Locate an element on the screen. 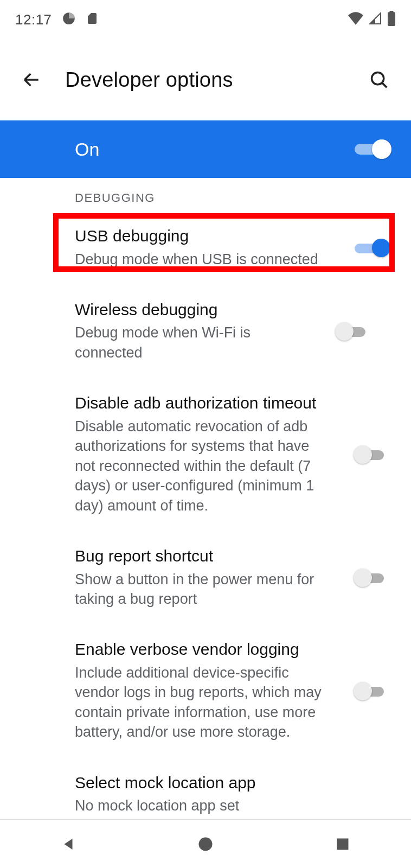 This screenshot has height=868, width=411. page-title: Developer options is located at coordinates (205, 80).